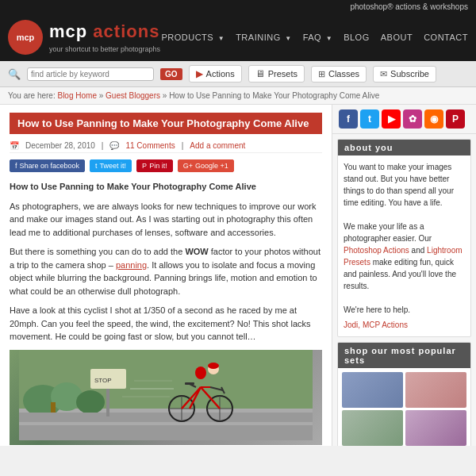 The image size is (476, 476). What do you see at coordinates (216, 74) in the screenshot?
I see `actions-button: ▶ Actions` at bounding box center [216, 74].